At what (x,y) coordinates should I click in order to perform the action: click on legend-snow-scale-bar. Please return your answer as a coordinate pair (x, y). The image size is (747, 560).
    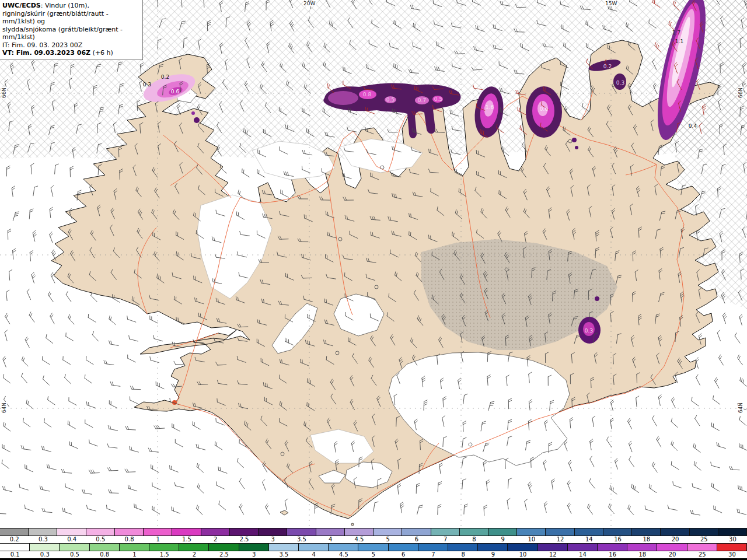
    Looking at the image, I should click on (374, 532).